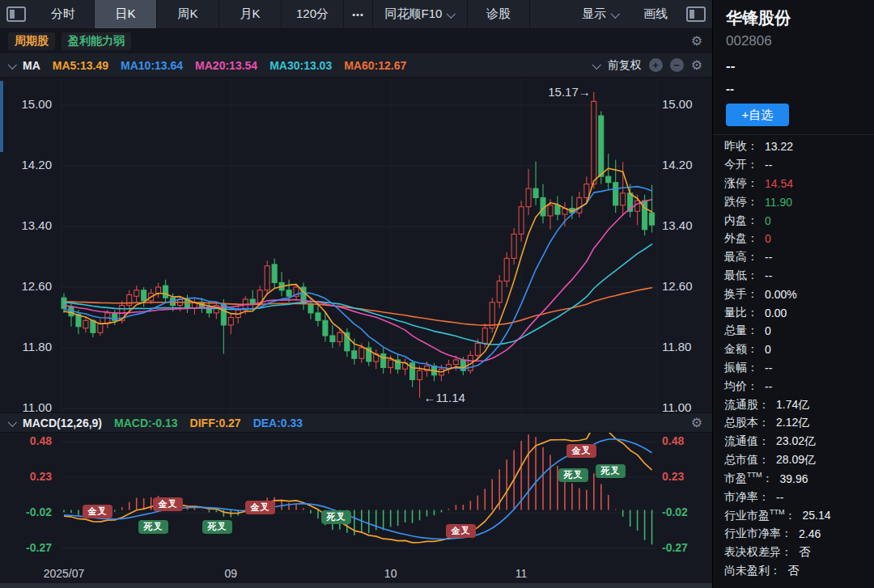  Describe the element at coordinates (251, 15) in the screenshot. I see `period-tab: 月K` at that location.